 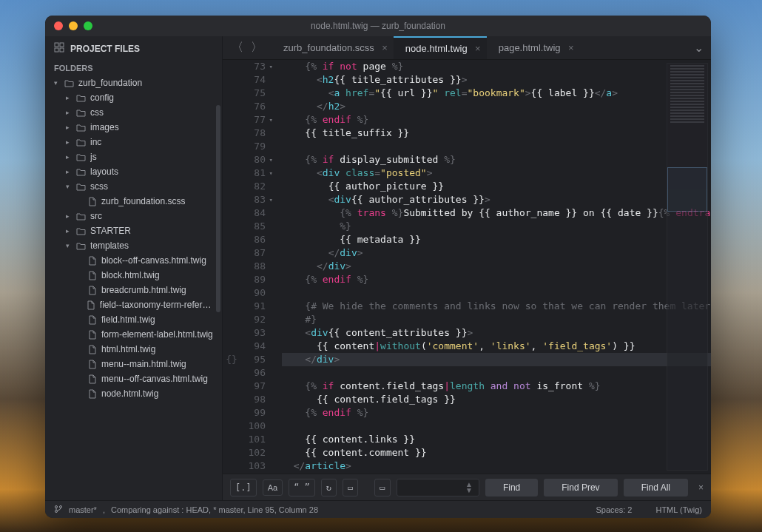 I want to click on line-number: 97, so click(x=253, y=386).